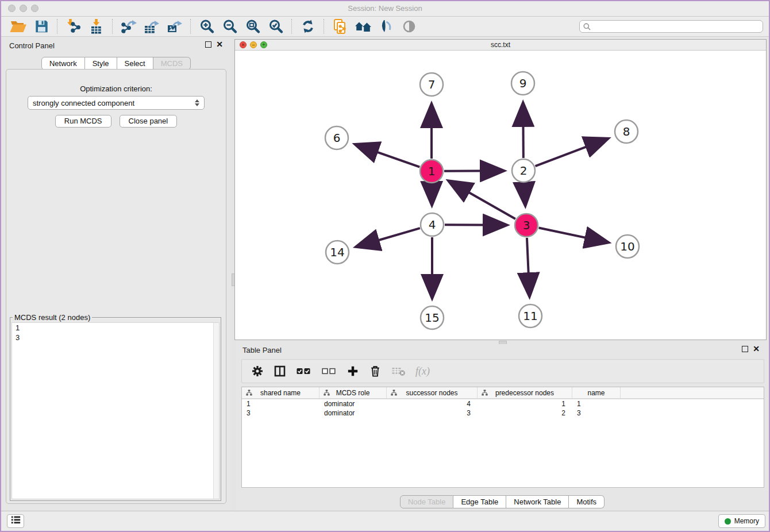 The image size is (770, 532). I want to click on table-settings-button, so click(257, 371).